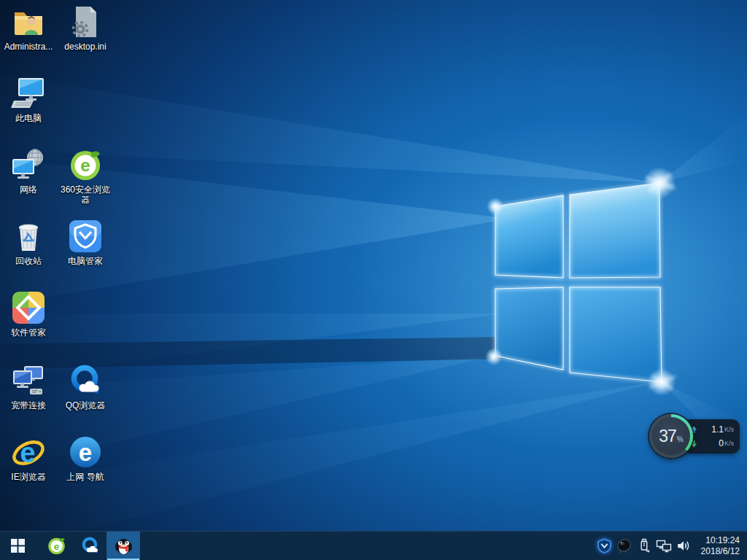 This screenshot has width=747, height=560. Describe the element at coordinates (624, 545) in the screenshot. I see `speaker-dish-icon` at that location.